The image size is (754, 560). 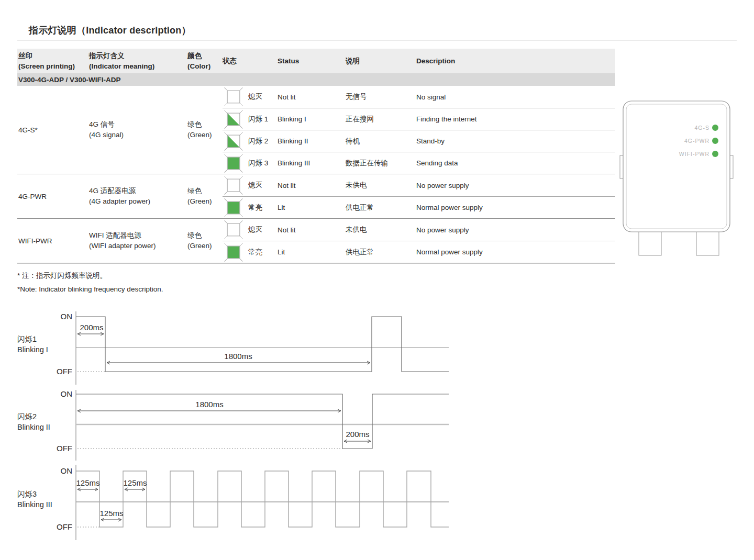 I want to click on group-meaning: WIFI 适配器电源 (WIFI adapter power), so click(x=138, y=241).